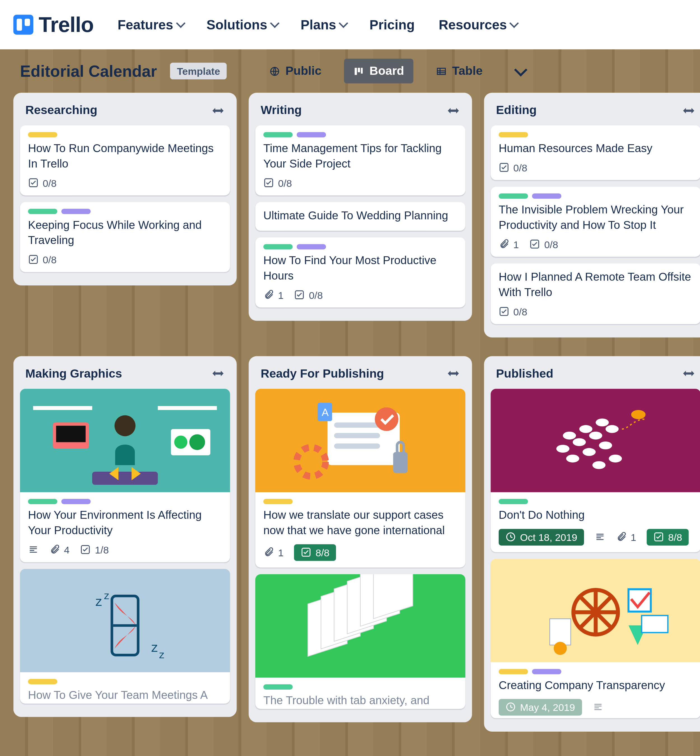 The height and width of the screenshot is (756, 700). Describe the element at coordinates (595, 470) in the screenshot. I see `card: Don't Do Nothing Oct 18, 2019 1` at that location.